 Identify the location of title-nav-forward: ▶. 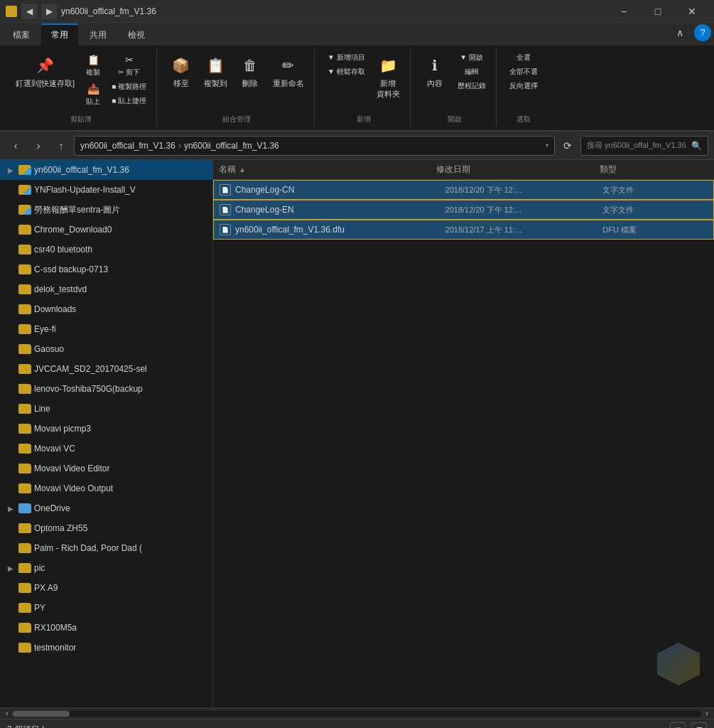
(49, 11).